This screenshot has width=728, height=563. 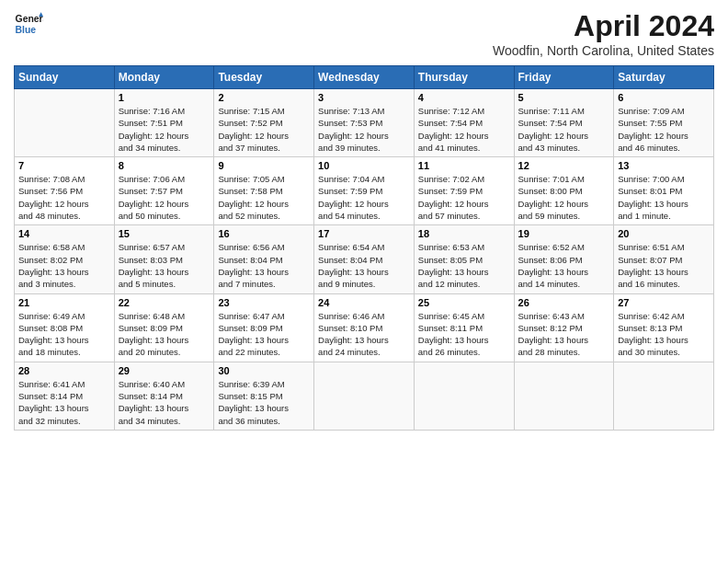 I want to click on calendar-cell: 2Sunrise: 7:15 AM Sunset: 7:52 PM Daylig…, so click(x=265, y=123).